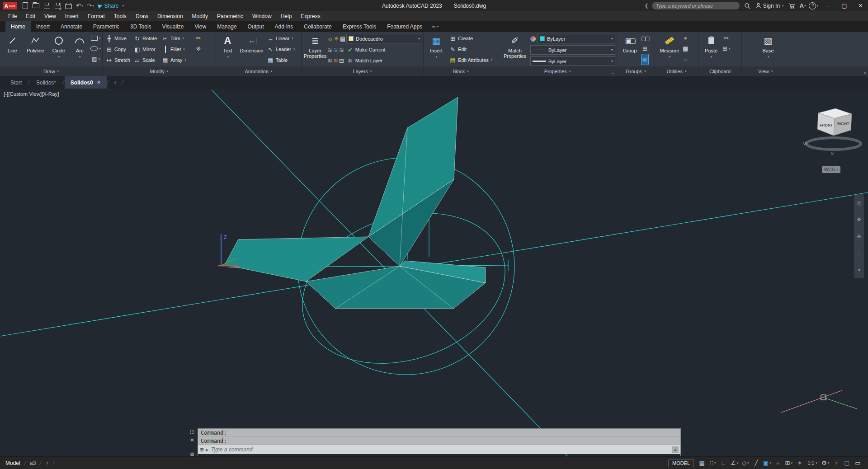  What do you see at coordinates (230, 16) in the screenshot?
I see `menu-parametric: Parametric` at bounding box center [230, 16].